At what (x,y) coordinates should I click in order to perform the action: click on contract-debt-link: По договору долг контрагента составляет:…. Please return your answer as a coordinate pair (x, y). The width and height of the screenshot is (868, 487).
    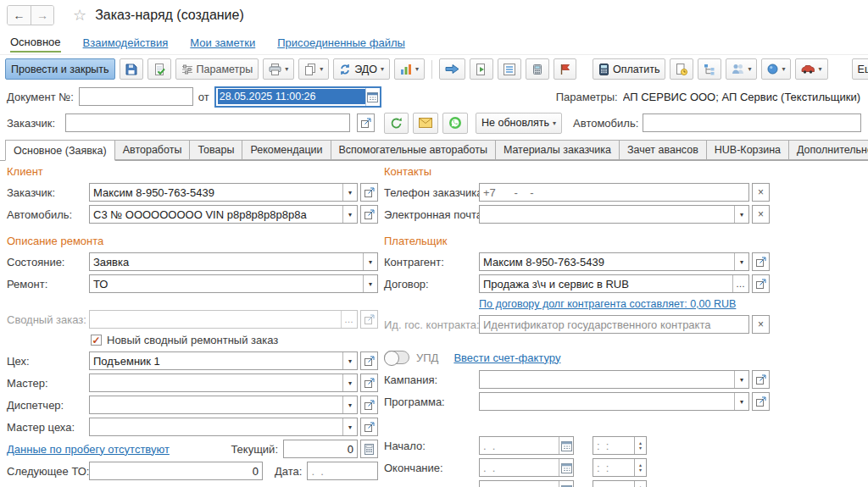
    Looking at the image, I should click on (607, 304).